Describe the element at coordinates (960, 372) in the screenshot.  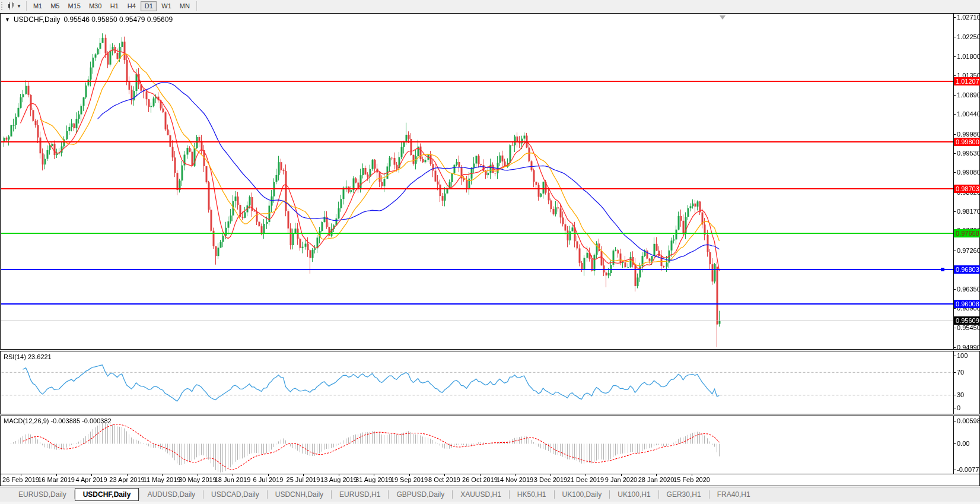
I see `rsi-level-label: 70` at that location.